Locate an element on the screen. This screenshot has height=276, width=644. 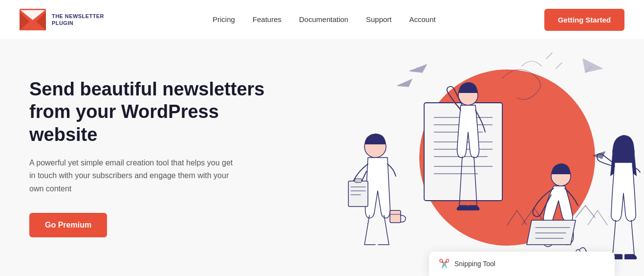
person-right-kneeling is located at coordinates (557, 211).